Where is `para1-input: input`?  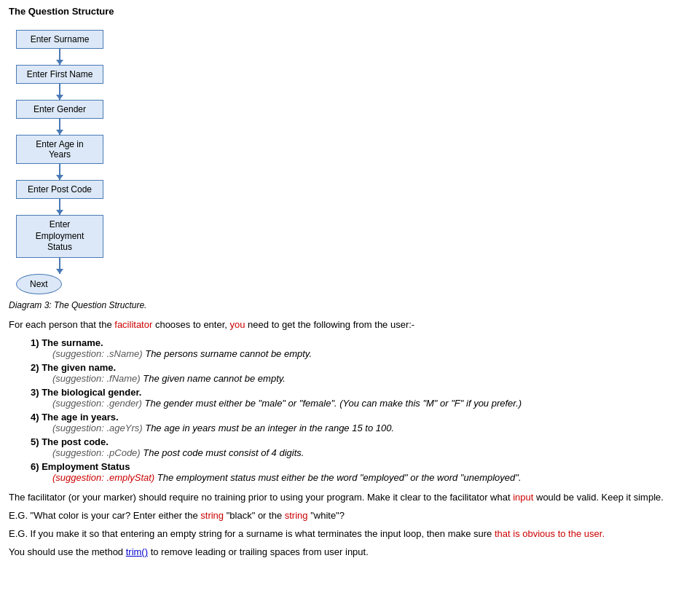 para1-input: input is located at coordinates (523, 497).